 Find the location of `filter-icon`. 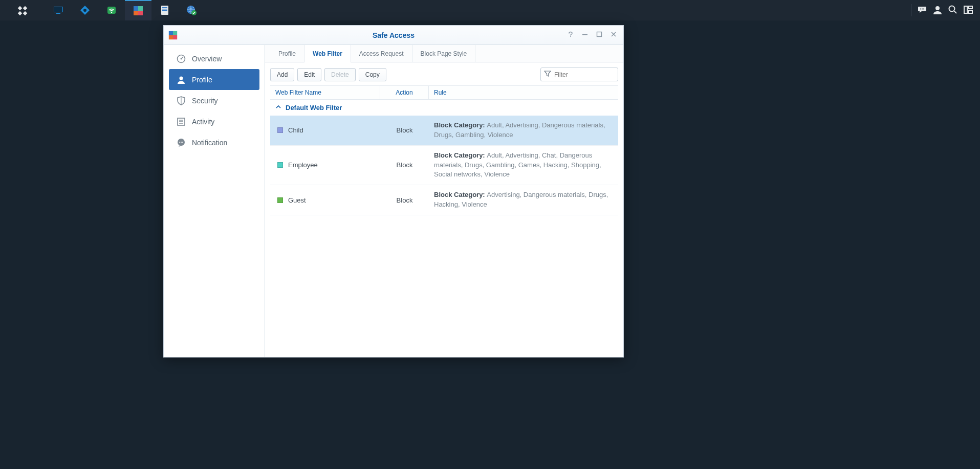

filter-icon is located at coordinates (548, 75).